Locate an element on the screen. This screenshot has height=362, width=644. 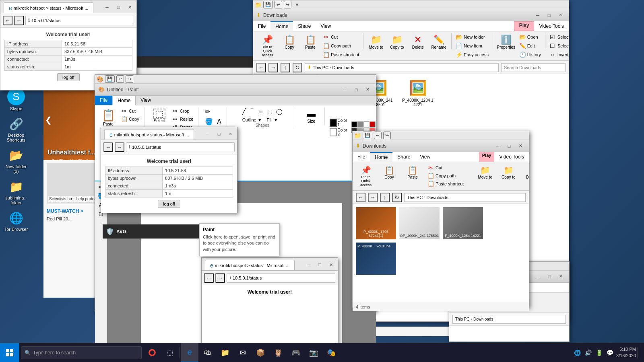
address-bar-b2: ℹ 10.5.0.1/status is located at coordinates (180, 147).